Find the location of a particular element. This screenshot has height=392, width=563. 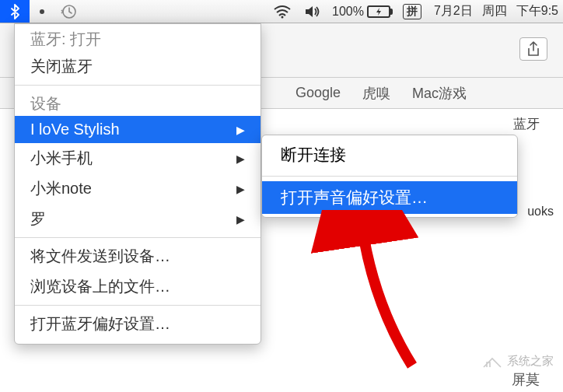

volume-icon is located at coordinates (313, 11).